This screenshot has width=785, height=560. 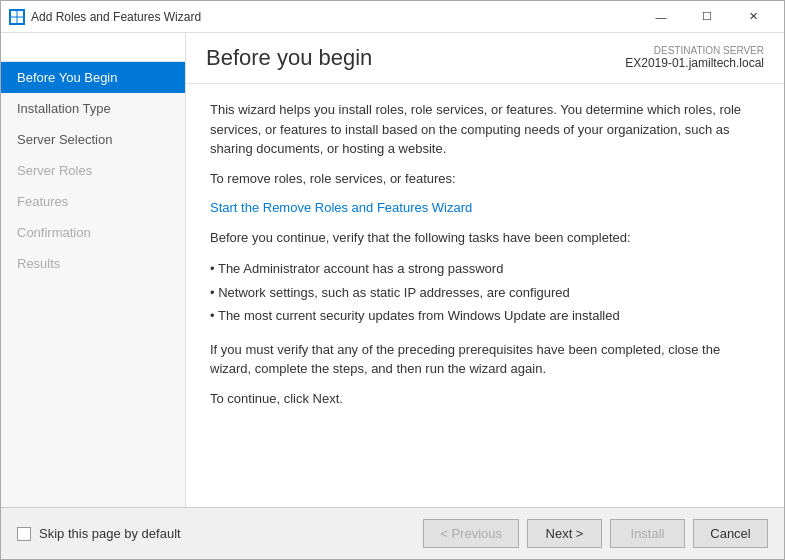 I want to click on main-header: Before you begin DESTINATION SERVER EX20…, so click(x=485, y=58).